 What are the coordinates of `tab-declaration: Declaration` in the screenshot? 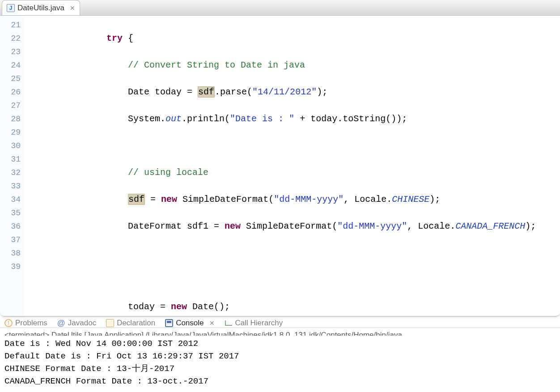 It's located at (131, 323).